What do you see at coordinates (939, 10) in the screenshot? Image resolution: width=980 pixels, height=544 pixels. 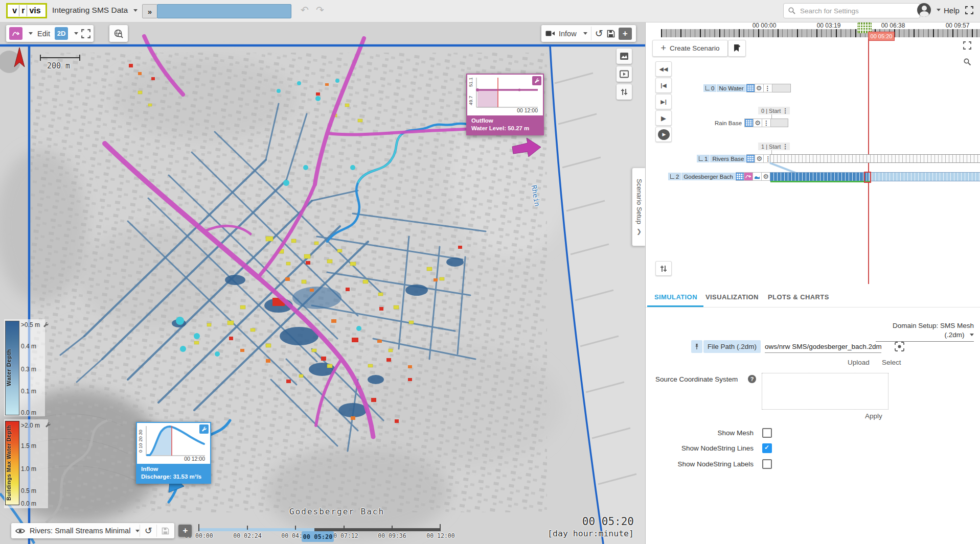 I see `account-chevron-icon` at bounding box center [939, 10].